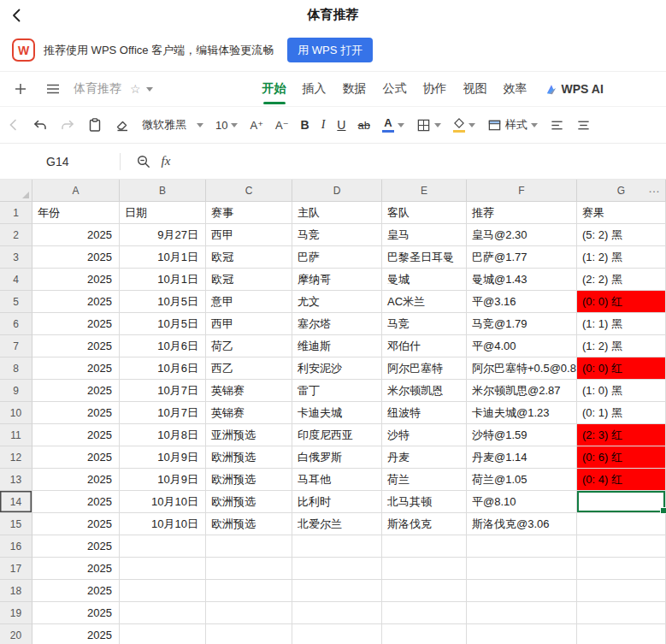 The width and height of the screenshot is (666, 644). I want to click on cell-G15, so click(622, 524).